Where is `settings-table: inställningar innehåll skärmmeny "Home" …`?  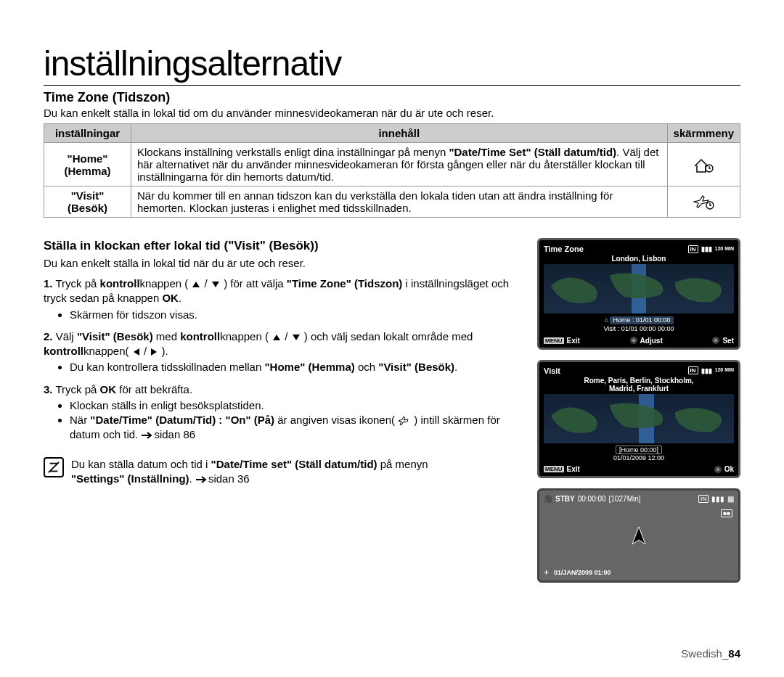
settings-table: inställningar innehåll skärmmeny "Home" … is located at coordinates (392, 171).